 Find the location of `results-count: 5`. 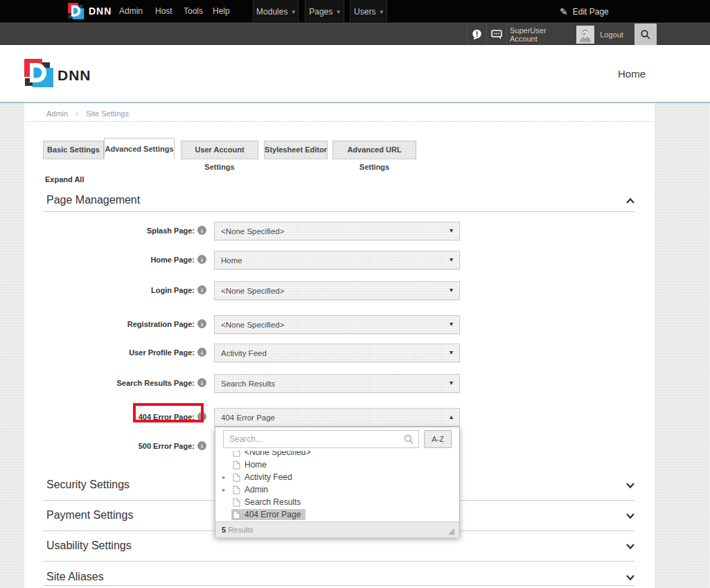

results-count: 5 is located at coordinates (224, 530).